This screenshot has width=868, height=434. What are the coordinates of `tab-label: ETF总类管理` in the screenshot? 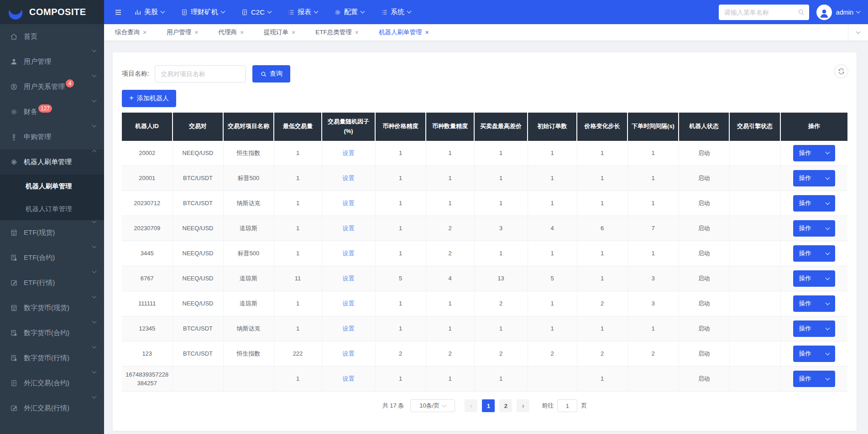 It's located at (334, 32).